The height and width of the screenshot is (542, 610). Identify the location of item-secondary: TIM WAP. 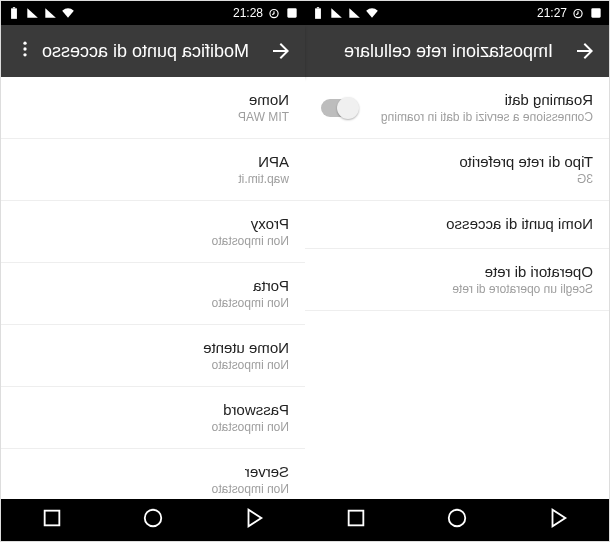
(264, 117).